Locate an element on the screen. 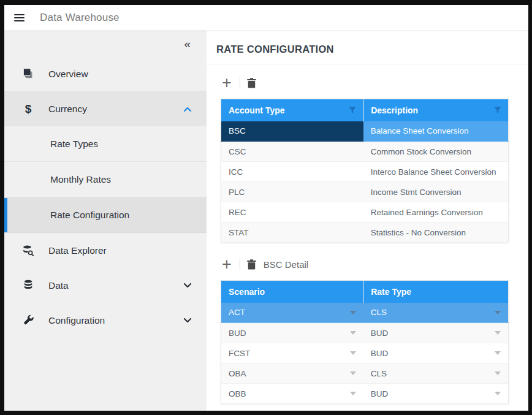 The width and height of the screenshot is (532, 415). wrench-icon is located at coordinates (28, 321).